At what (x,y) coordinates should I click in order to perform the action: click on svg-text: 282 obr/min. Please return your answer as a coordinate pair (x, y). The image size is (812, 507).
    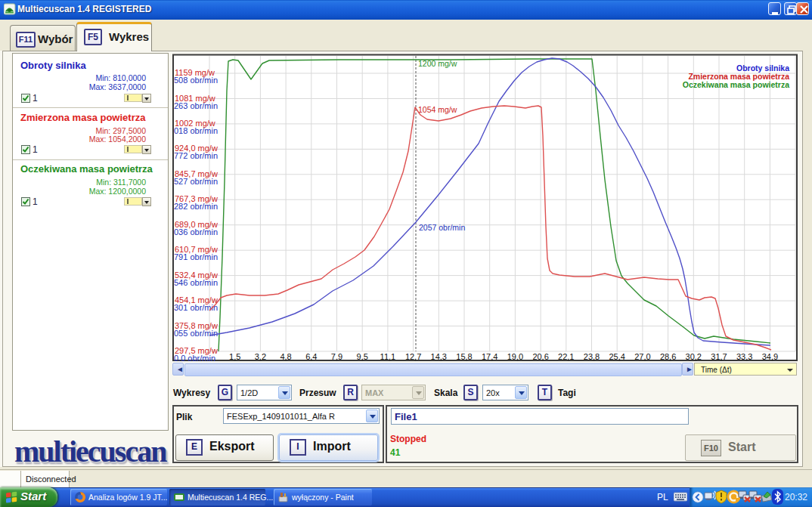
    Looking at the image, I should click on (196, 206).